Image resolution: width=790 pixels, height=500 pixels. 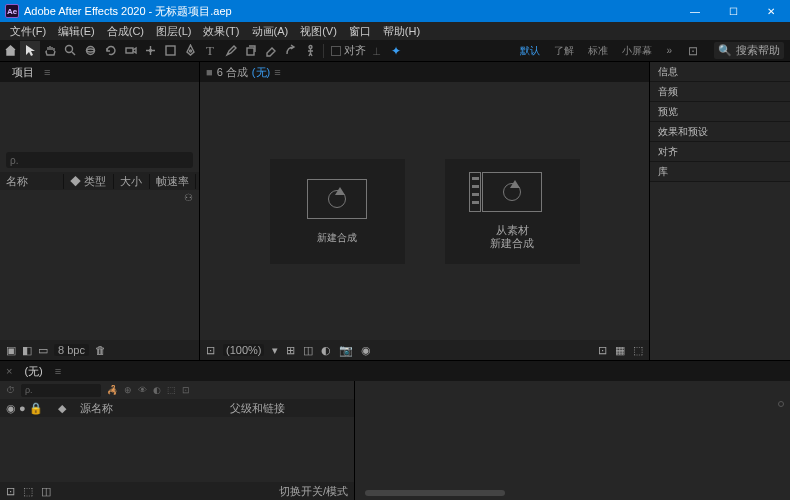 I want to click on menu-view: 视图(V), so click(x=318, y=32).